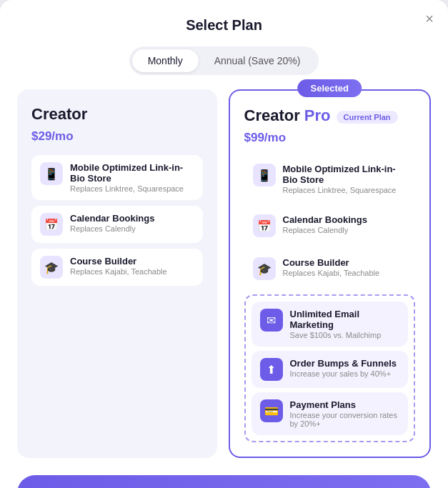 This screenshot has height=488, width=448. What do you see at coordinates (117, 177) in the screenshot?
I see `creator-feature-linkinbio: 📱 Mobile Optimized Link-in-Bio Store Rep…` at bounding box center [117, 177].